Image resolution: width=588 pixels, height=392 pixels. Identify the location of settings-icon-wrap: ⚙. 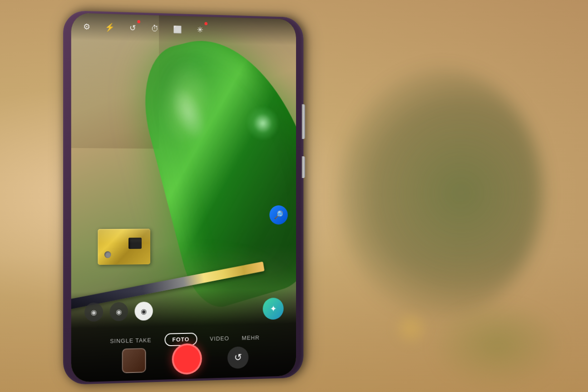
(86, 27).